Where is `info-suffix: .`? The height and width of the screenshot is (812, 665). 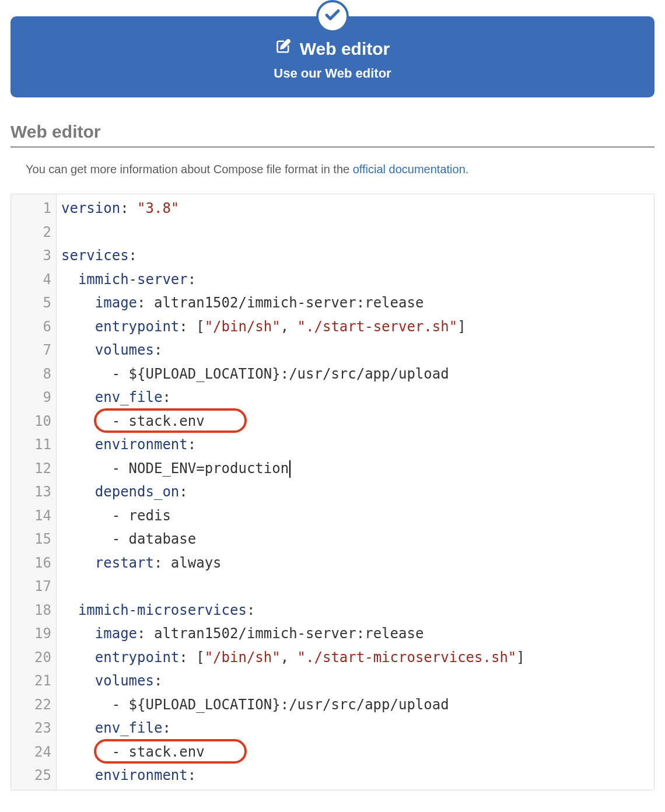 info-suffix: . is located at coordinates (467, 169).